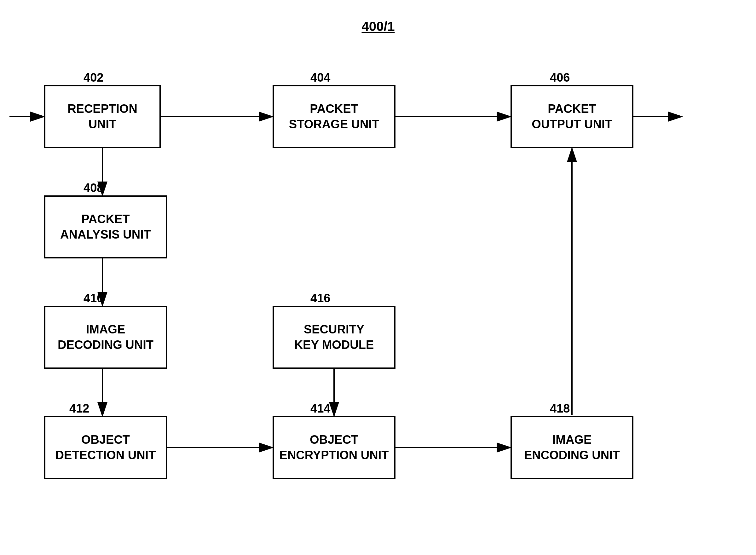 Image resolution: width=756 pixels, height=555 pixels. I want to click on packet-output-unit-box: PACKETOUTPUT UNIT, so click(572, 117).